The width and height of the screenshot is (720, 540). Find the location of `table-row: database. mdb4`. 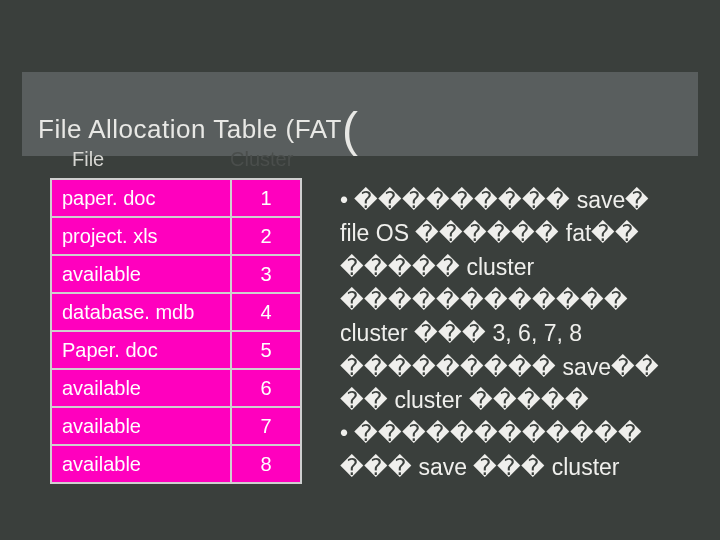

table-row: database. mdb4 is located at coordinates (176, 312).